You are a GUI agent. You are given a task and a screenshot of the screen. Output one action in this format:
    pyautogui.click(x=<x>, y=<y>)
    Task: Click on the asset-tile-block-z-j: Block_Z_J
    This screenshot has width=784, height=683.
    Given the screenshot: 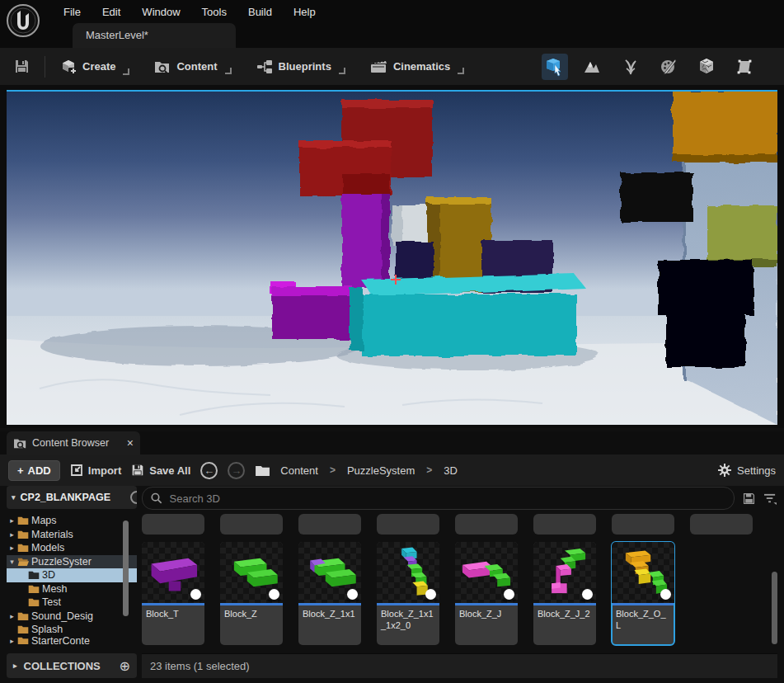 What is the action you would take?
    pyautogui.click(x=486, y=594)
    